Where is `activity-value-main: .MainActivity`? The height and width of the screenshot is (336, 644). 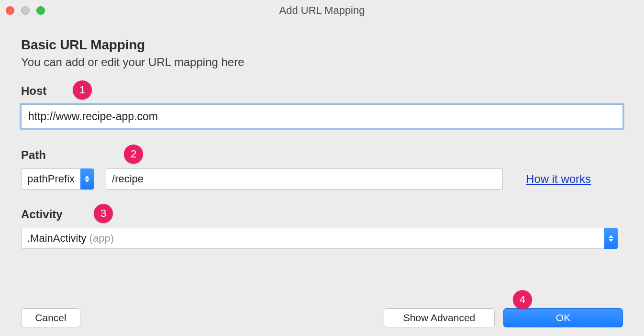
activity-value-main: .MainActivity is located at coordinates (56, 238).